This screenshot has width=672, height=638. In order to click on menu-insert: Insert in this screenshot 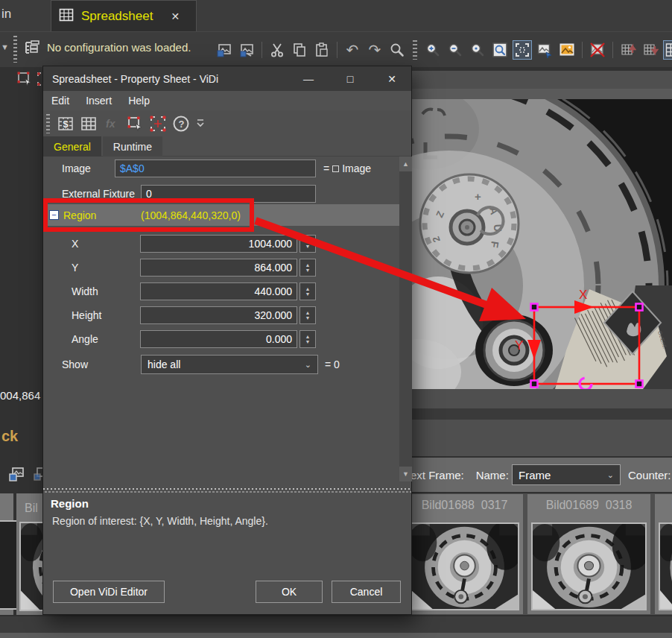, I will do `click(98, 101)`.